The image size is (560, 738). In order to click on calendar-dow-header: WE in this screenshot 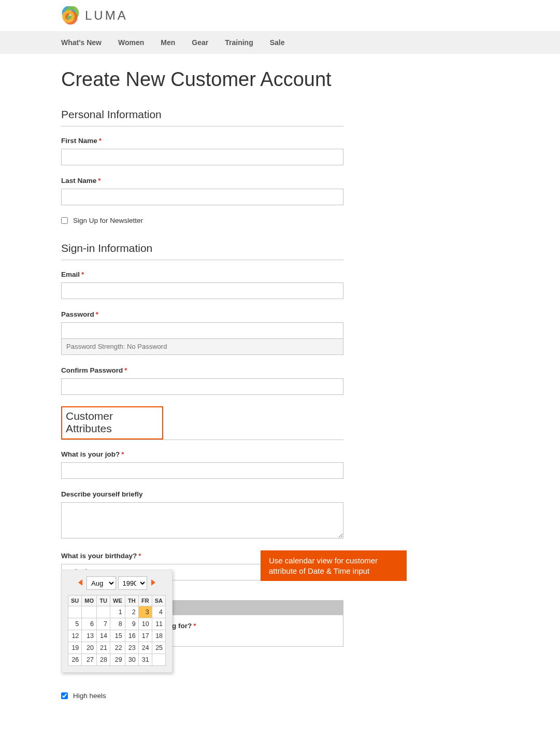, I will do `click(118, 601)`.